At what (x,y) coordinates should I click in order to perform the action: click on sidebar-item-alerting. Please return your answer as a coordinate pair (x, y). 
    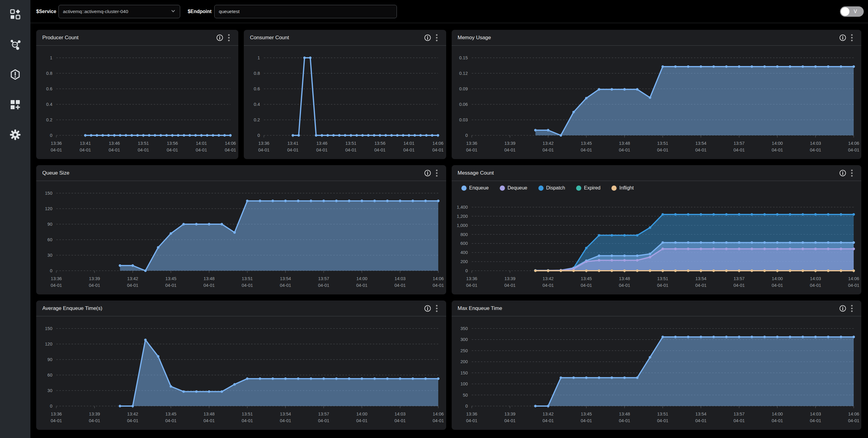
    Looking at the image, I should click on (15, 75).